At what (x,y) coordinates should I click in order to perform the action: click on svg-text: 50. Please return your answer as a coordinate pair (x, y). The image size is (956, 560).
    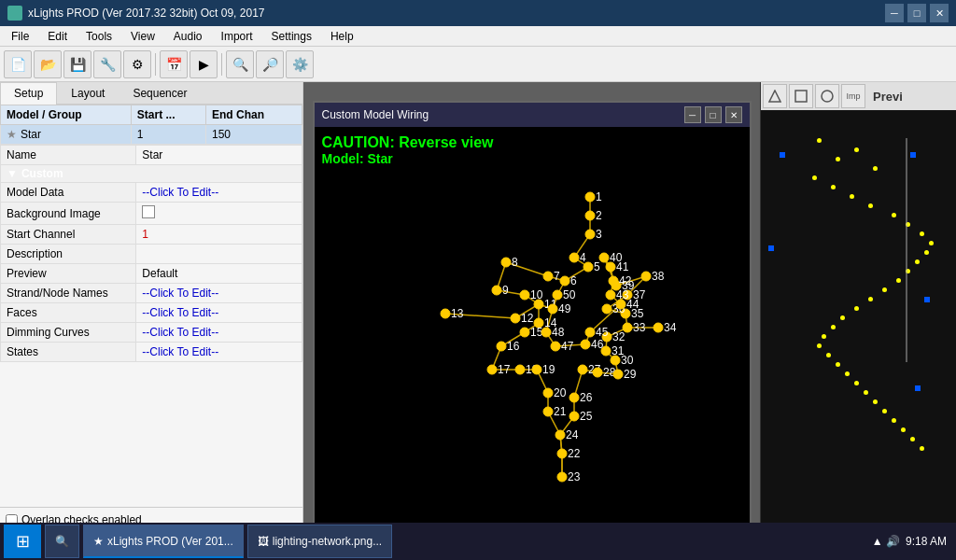
    Looking at the image, I should click on (569, 295).